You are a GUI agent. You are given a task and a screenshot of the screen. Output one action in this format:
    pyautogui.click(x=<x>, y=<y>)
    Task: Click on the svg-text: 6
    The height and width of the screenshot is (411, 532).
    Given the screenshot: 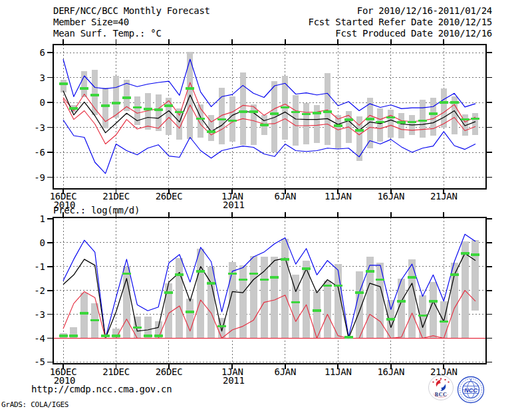 What is the action you would take?
    pyautogui.click(x=43, y=53)
    